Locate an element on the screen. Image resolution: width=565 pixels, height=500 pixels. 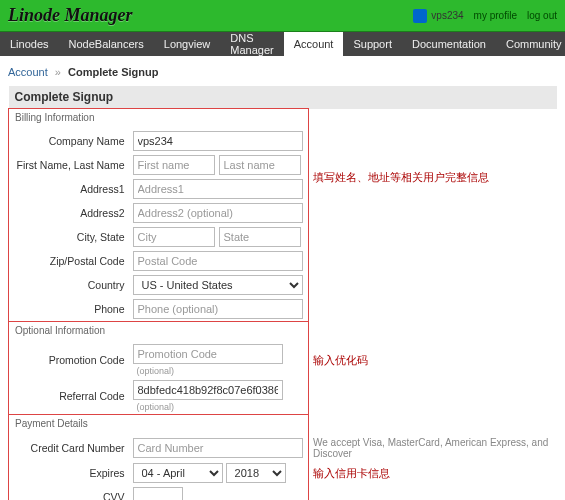
label-addr1: Address1 is located at coordinates (69, 189).